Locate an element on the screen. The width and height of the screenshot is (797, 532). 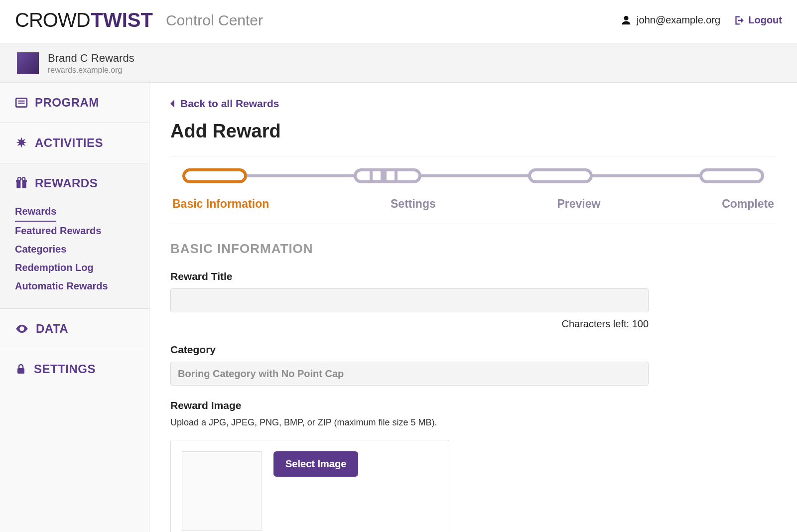
user-menu: john@example.org is located at coordinates (670, 20).